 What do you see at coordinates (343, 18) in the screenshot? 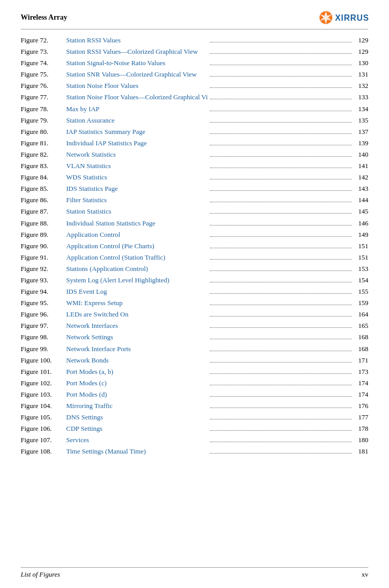
I see `logo: XIRRUS` at bounding box center [343, 18].